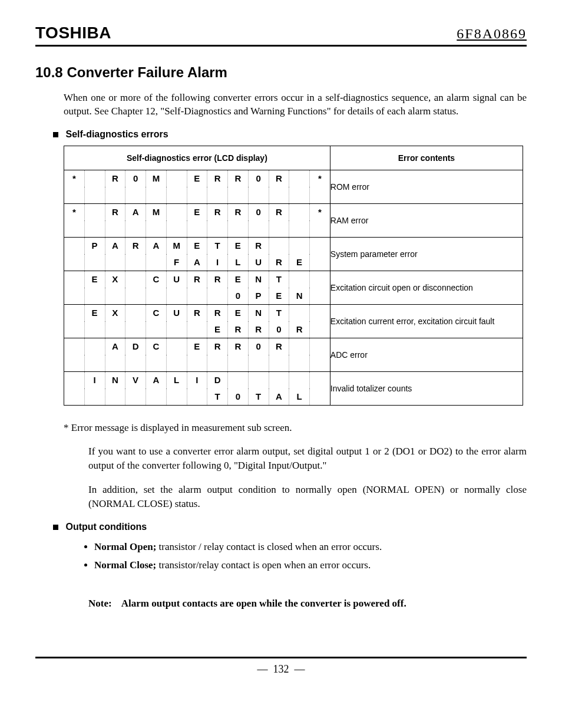 The width and height of the screenshot is (562, 728). Describe the element at coordinates (218, 380) in the screenshot. I see `lcd-char: D` at that location.